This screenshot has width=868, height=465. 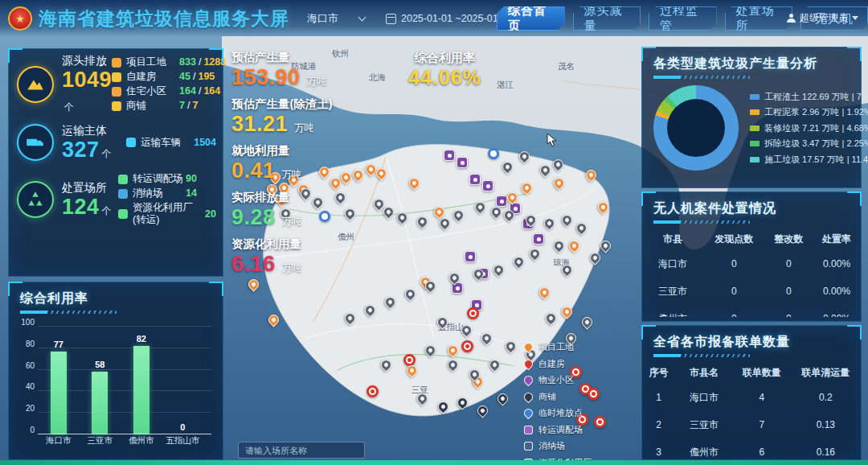 I want to click on title-decoration, so click(x=702, y=222).